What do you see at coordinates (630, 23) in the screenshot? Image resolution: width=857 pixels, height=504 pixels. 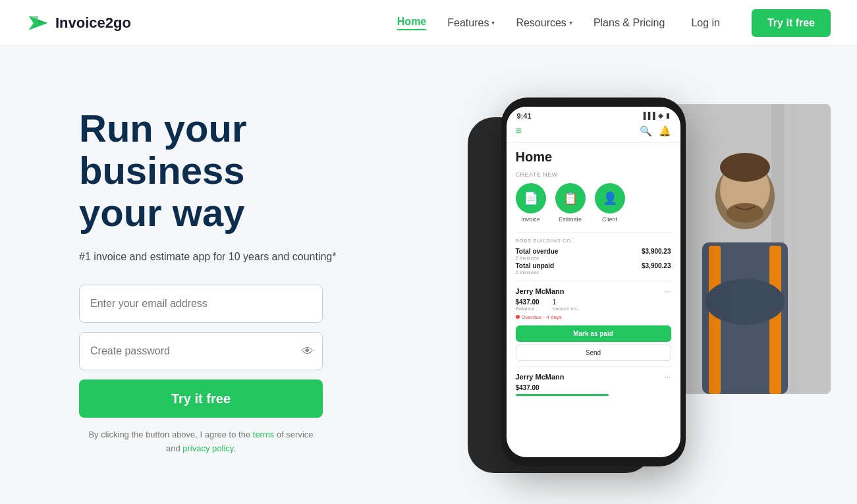 I see `nav-plans-pricing: Plans & Pricing` at bounding box center [630, 23].